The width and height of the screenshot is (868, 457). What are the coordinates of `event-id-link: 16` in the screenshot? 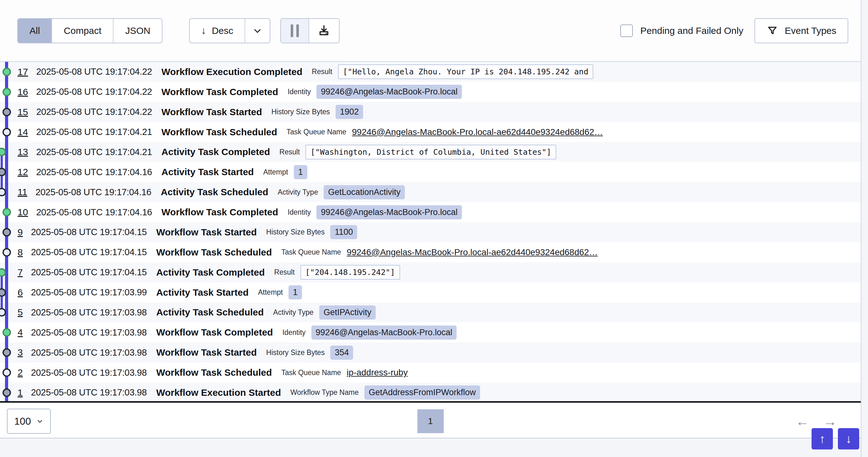 It's located at (23, 92).